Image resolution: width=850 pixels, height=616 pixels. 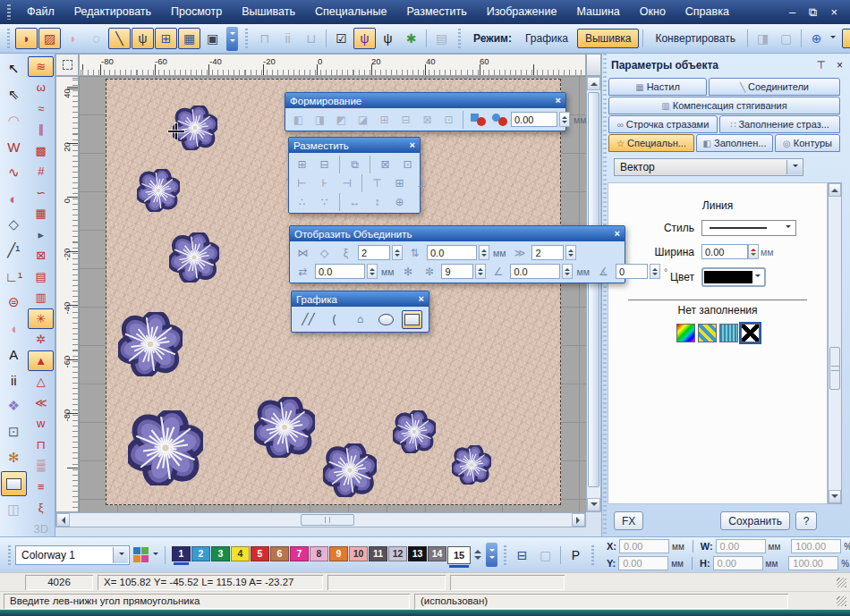 I want to click on mirror-columns-tool: ◫, so click(x=14, y=510).